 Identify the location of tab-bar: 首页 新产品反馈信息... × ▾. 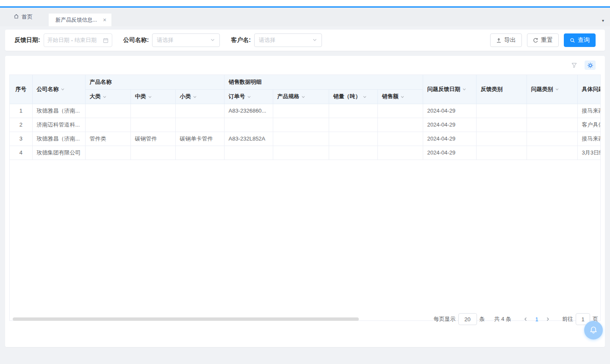
(305, 17).